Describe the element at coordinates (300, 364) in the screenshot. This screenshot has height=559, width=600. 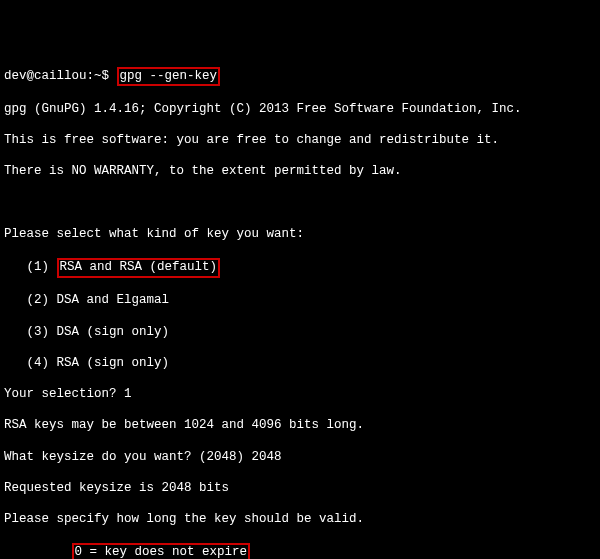
I see `keytype-opt4: (4) RSA (sign only)` at that location.